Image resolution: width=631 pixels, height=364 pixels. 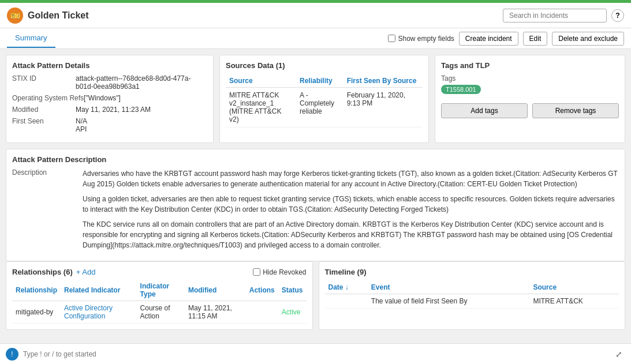 What do you see at coordinates (324, 101) in the screenshot?
I see `sources-scroll: Source Reliability First Seen By Source` at bounding box center [324, 101].